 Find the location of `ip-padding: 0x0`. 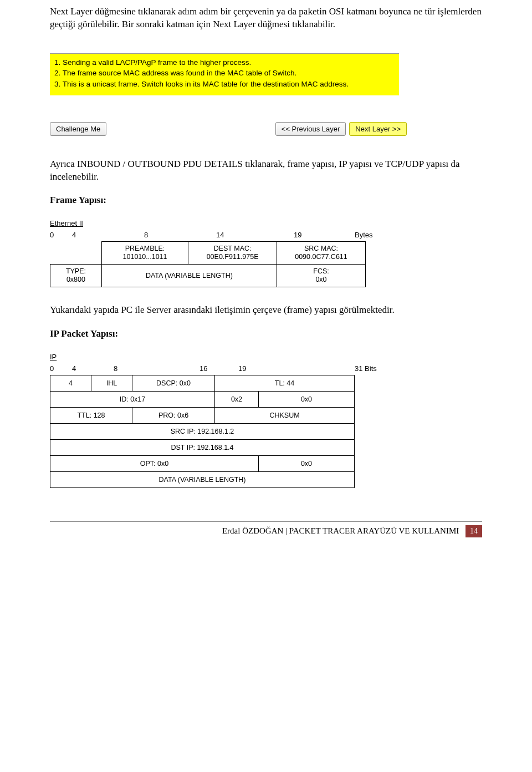

ip-padding: 0x0 is located at coordinates (307, 464).